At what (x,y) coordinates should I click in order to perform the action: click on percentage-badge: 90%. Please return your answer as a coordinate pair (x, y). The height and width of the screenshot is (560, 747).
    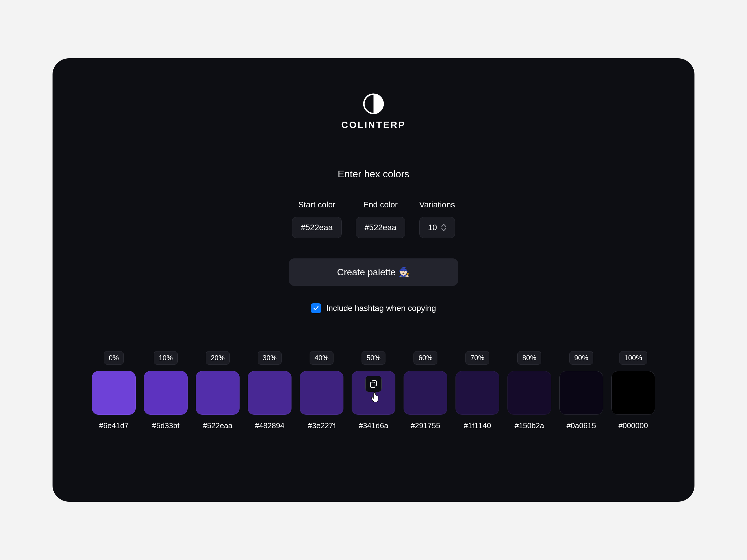
    Looking at the image, I should click on (582, 358).